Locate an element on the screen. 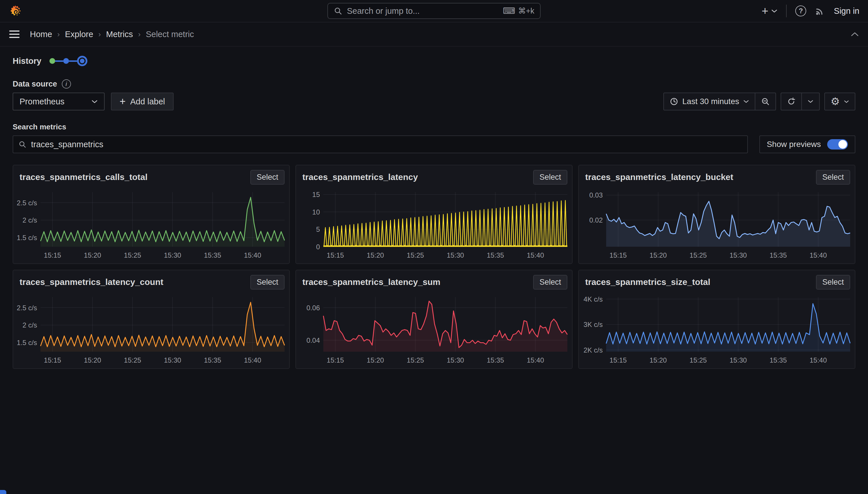 This screenshot has width=868, height=494. zoom-out-button is located at coordinates (765, 102).